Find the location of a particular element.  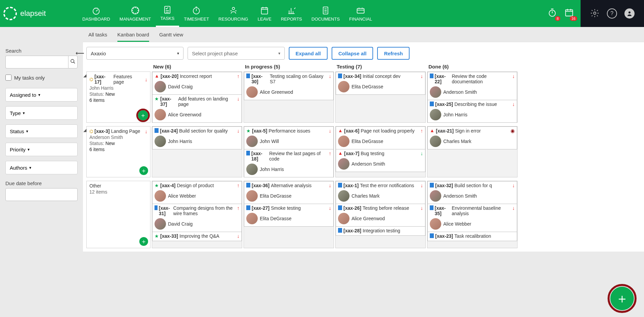

lane-cell: ▲[xax-6] Page not loading properly↑Elita… is located at coordinates (381, 152).